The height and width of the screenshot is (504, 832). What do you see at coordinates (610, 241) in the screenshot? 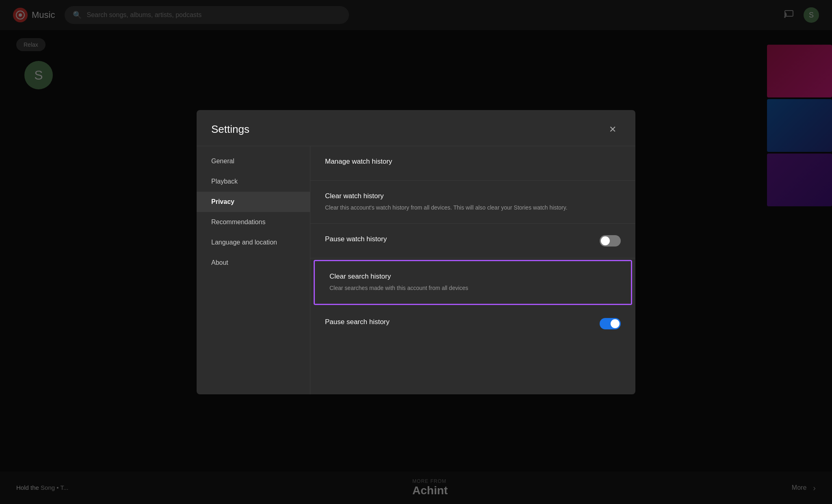
I see `pause-watch-toggle` at bounding box center [610, 241].